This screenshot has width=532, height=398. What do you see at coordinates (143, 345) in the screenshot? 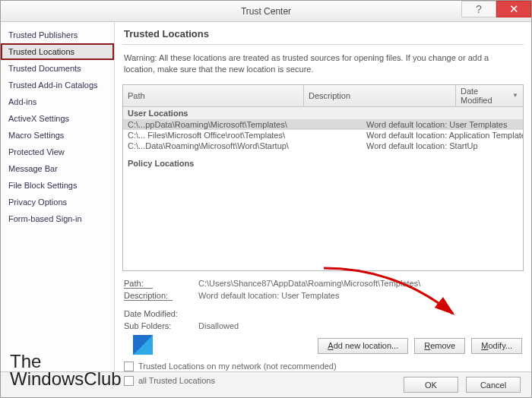
I see `site-logo-icon` at bounding box center [143, 345].